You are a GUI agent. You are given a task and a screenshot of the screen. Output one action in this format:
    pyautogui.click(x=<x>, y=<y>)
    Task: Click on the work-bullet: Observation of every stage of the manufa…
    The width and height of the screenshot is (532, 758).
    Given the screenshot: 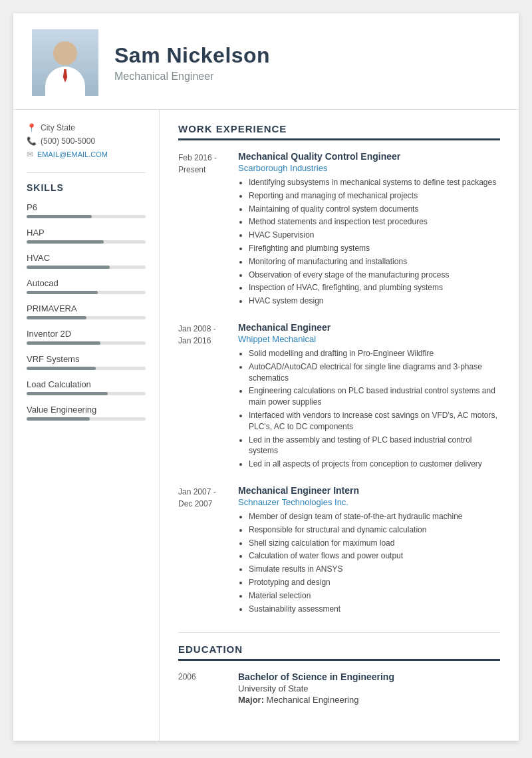 What is the action you would take?
    pyautogui.click(x=374, y=276)
    